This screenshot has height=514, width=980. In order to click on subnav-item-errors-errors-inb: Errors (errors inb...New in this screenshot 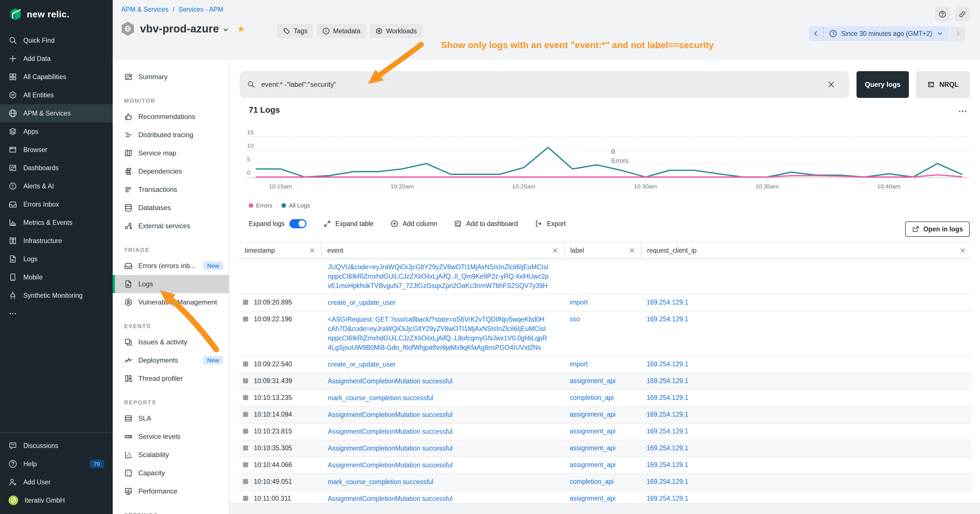, I will do `click(170, 266)`.